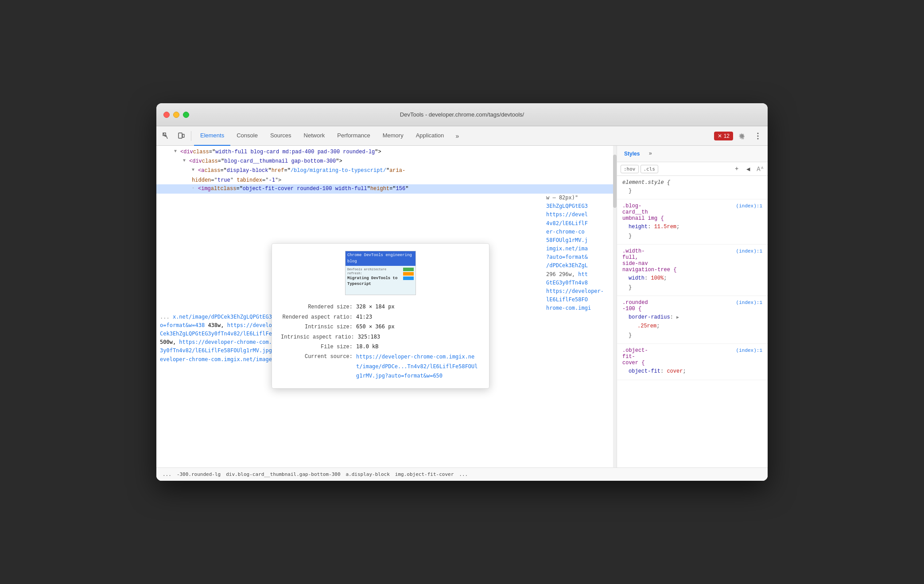 This screenshot has height=584, width=924. I want to click on breadcrumb-item-img: img.object-fit-cover, so click(424, 474).